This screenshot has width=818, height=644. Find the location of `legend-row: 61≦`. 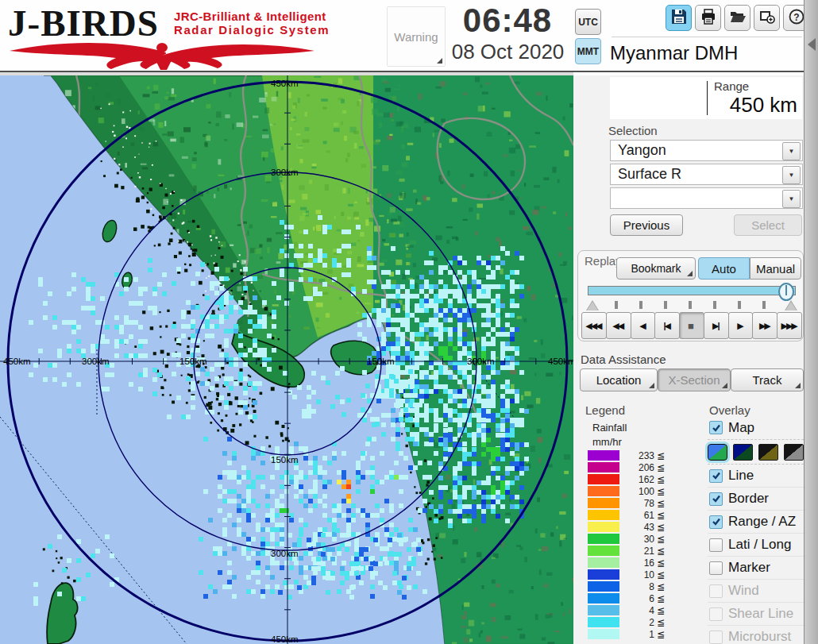

legend-row: 61≦ is located at coordinates (626, 515).